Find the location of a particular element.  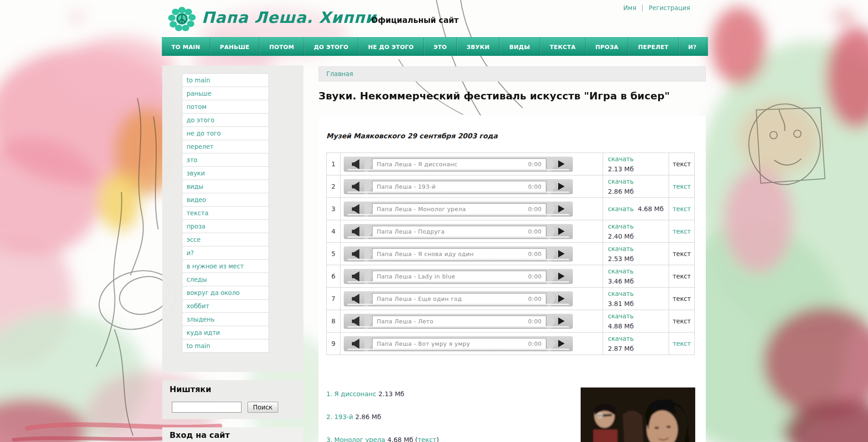

sidebar-menu-item: это is located at coordinates (225, 160).